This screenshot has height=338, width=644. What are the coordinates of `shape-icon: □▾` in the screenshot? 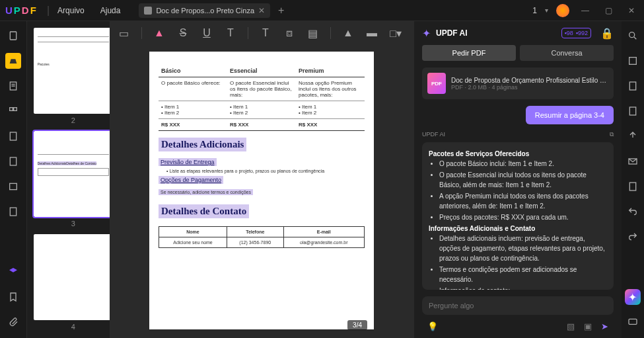 It's located at (396, 33).